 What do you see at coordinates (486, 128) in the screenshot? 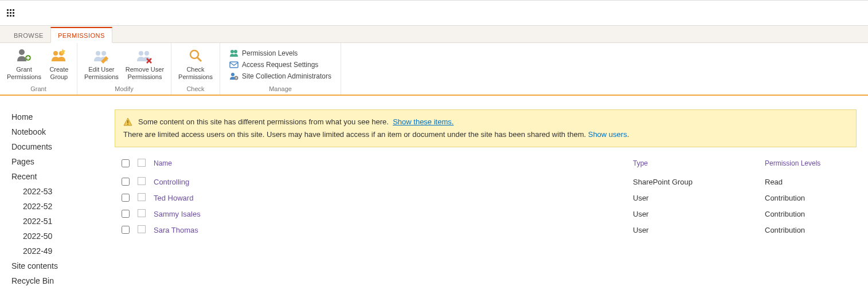
I see `permissions-notice: Some content on this site has different …` at bounding box center [486, 128].